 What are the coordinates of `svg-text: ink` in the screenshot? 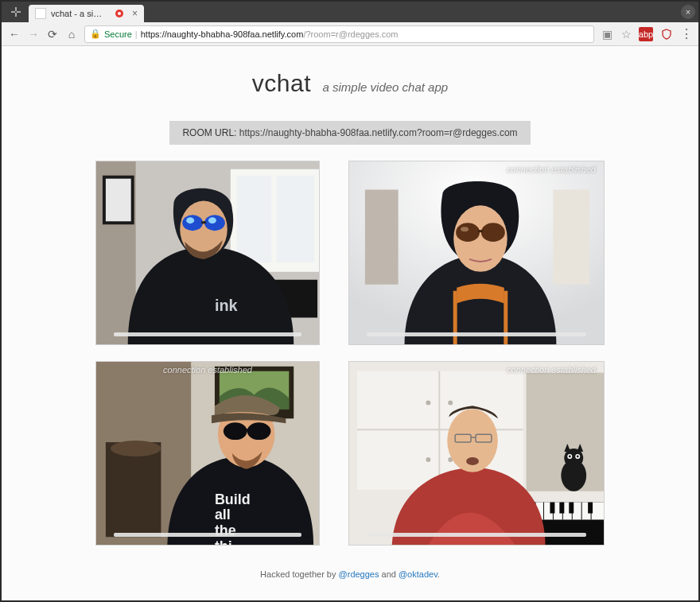 It's located at (227, 305).